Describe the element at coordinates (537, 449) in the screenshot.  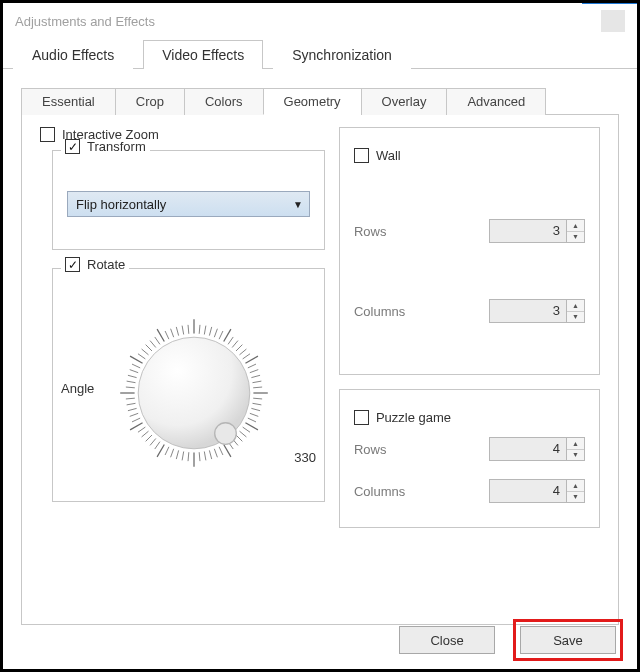
I see `puzzle-rows-spinner: 4 ▲▼` at that location.